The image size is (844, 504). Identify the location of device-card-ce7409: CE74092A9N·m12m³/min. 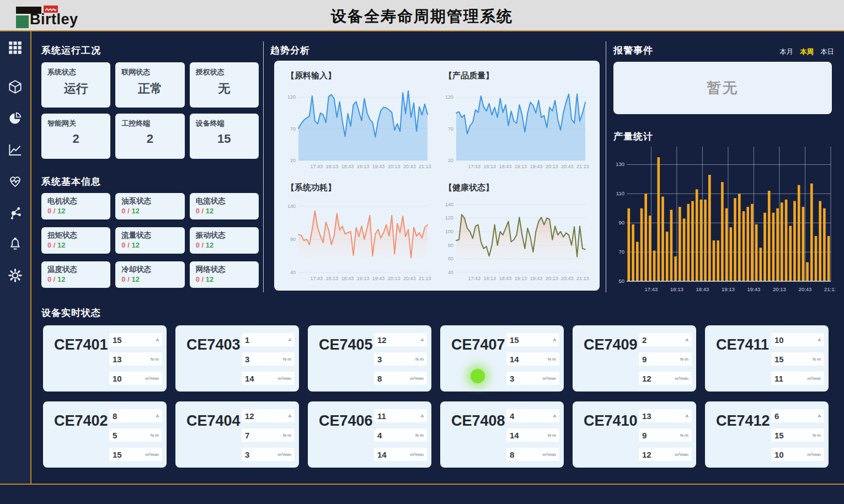
(634, 358).